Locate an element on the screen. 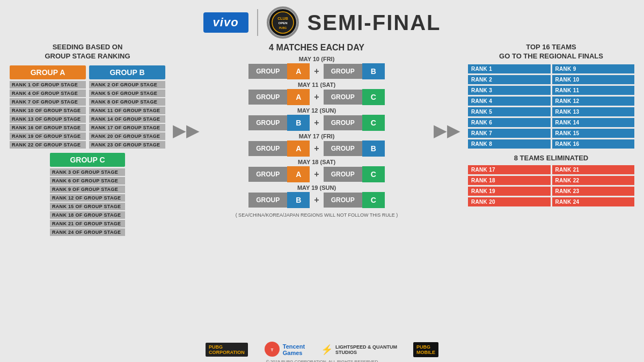 The height and width of the screenshot is (362, 644). top16-rank-item: RANK 15 is located at coordinates (594, 133).